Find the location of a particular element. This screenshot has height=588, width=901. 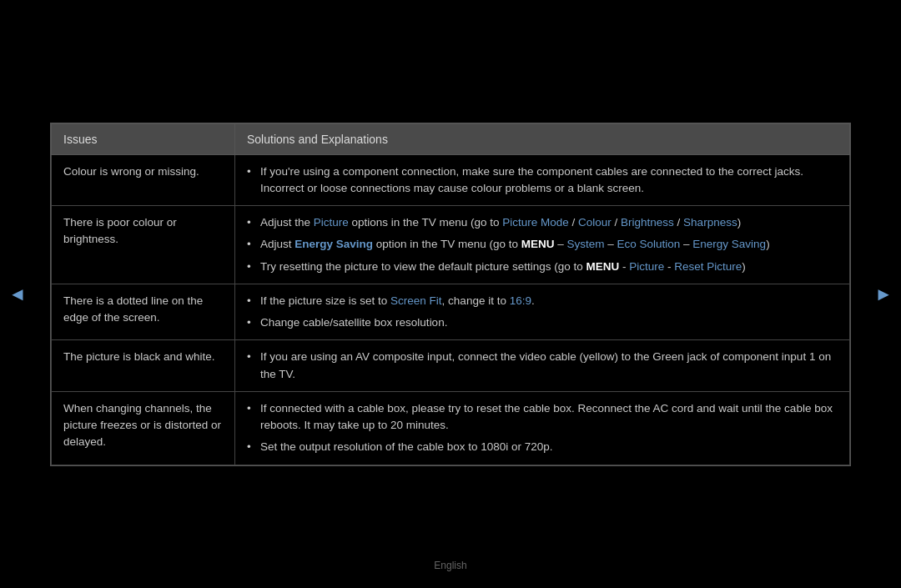

list-item: Set the output resolution of the cable b… is located at coordinates (542, 447).